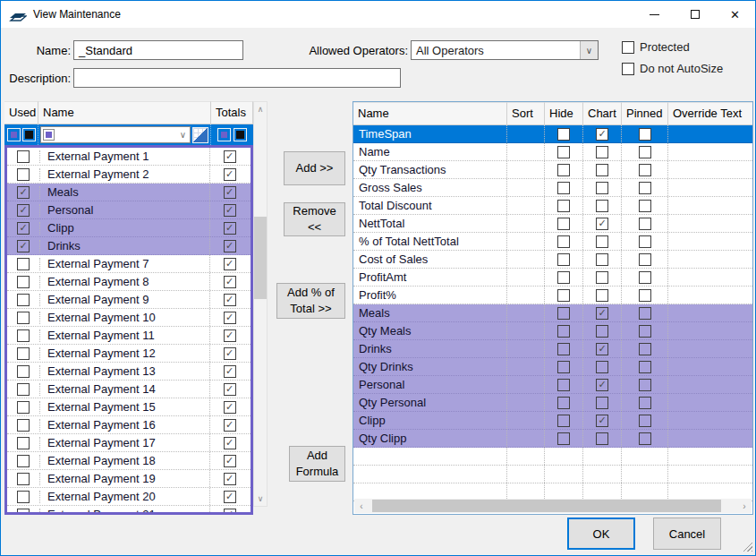 The width and height of the screenshot is (756, 556). What do you see at coordinates (129, 497) in the screenshot?
I see `left-grid-row: External Payment 20✓` at bounding box center [129, 497].